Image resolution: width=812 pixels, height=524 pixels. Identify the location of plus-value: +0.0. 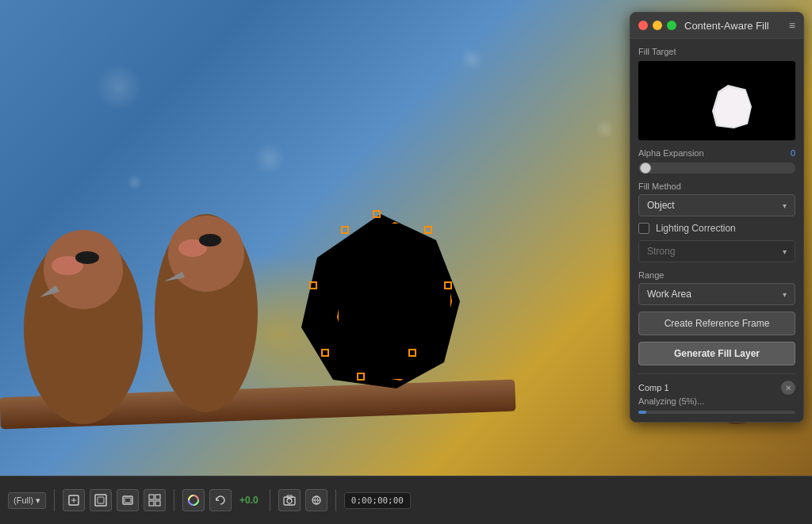
(249, 500).